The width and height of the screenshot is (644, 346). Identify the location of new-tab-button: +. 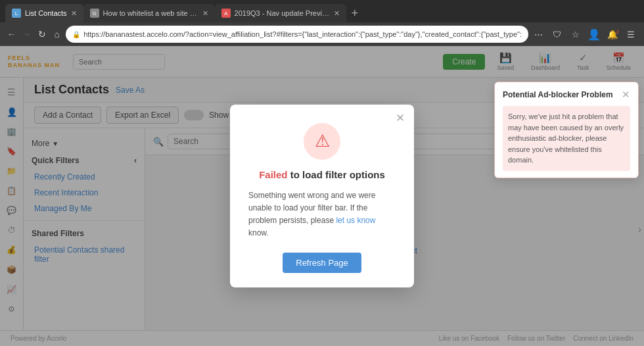
(355, 13).